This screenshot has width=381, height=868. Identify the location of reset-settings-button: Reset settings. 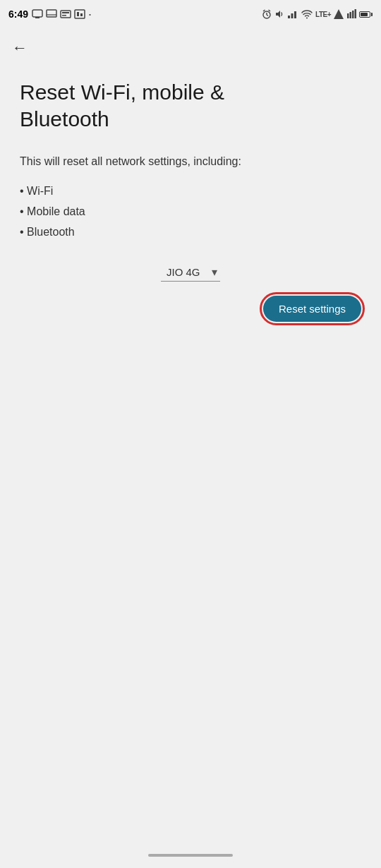
(312, 309).